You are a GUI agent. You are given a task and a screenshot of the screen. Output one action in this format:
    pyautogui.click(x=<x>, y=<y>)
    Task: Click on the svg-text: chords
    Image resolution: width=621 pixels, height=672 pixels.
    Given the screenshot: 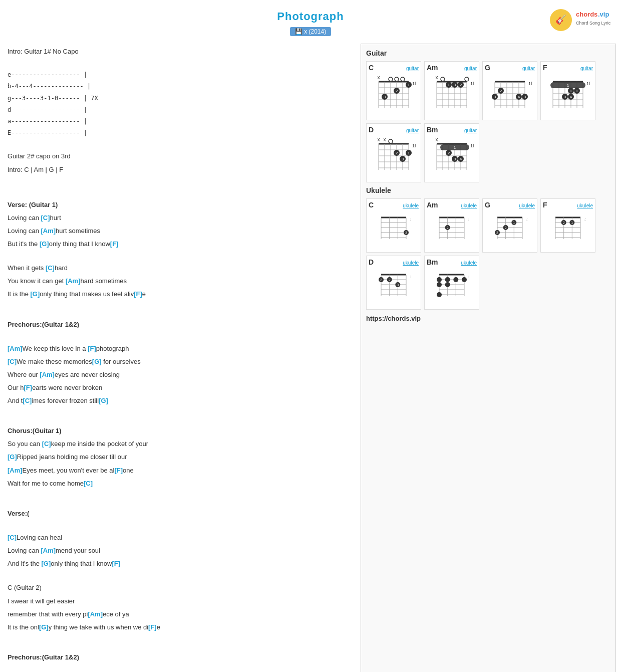 What is the action you would take?
    pyautogui.click(x=587, y=14)
    